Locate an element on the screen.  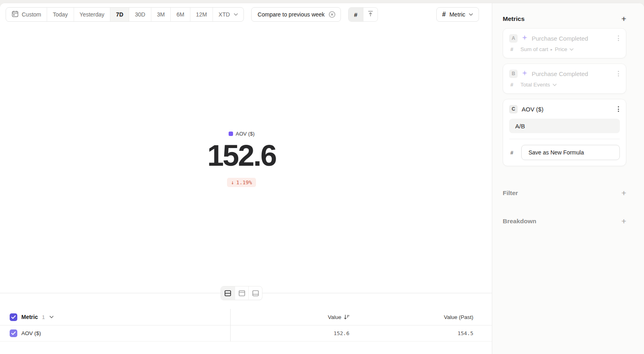
breakdown-section-header: Breakdown + is located at coordinates (564, 221).